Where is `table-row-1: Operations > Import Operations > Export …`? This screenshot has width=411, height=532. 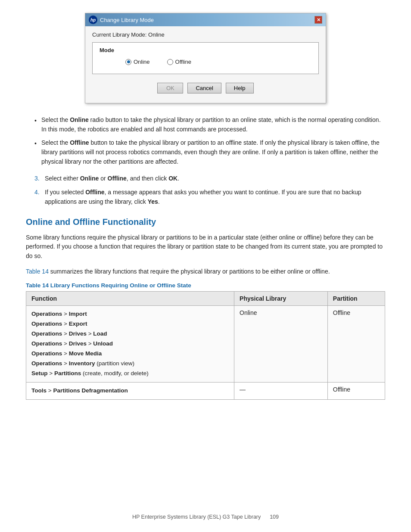
table-row-1: Operations > Import Operations > Export … is located at coordinates (206, 344).